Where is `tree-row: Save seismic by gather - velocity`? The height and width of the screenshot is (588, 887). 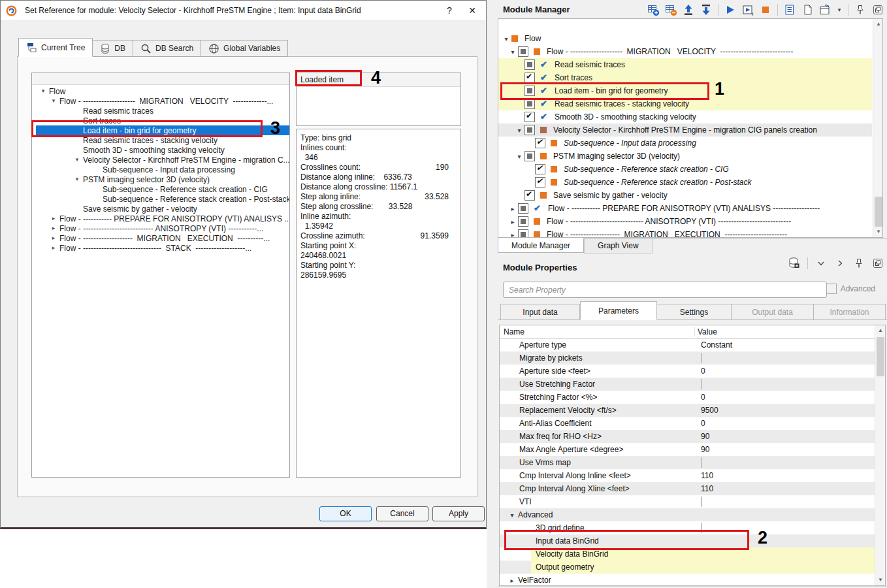 tree-row: Save seismic by gather - velocity is located at coordinates (161, 209).